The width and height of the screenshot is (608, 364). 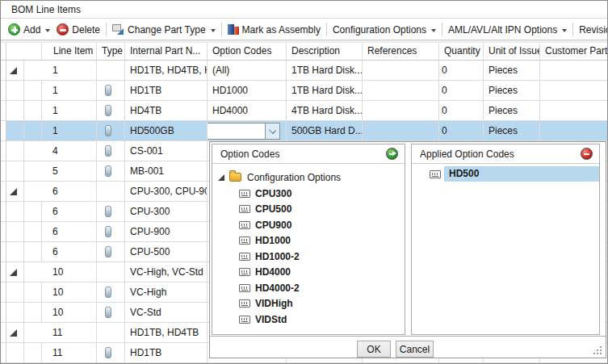 What do you see at coordinates (408, 347) in the screenshot?
I see `popup-footer: OK Cancel` at bounding box center [408, 347].